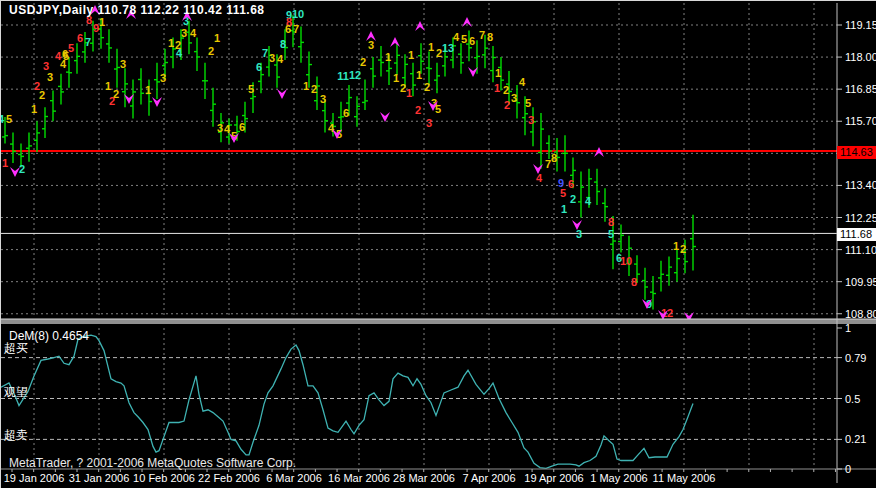 The width and height of the screenshot is (876, 488). I want to click on price-axis-label: 113.40, so click(860, 185).